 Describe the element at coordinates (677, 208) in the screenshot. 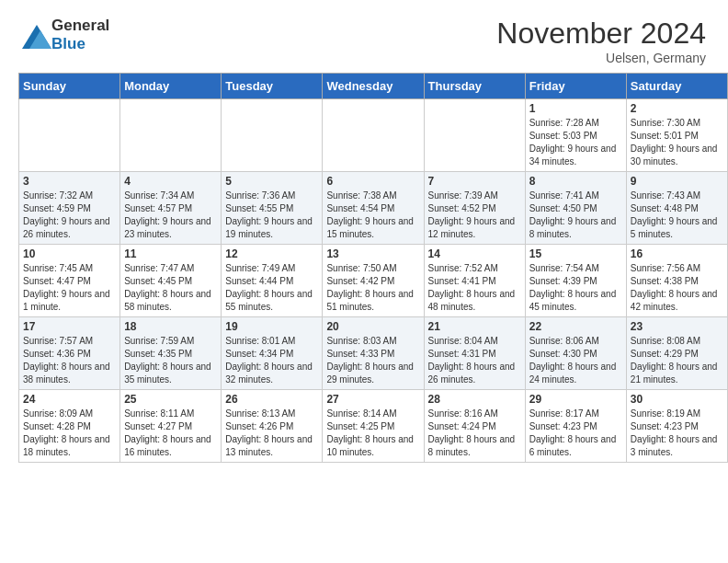

I see `calendar-cell: 9 Sunrise: 7:43 AM Sunset: 4:48 PM Dayli…` at that location.